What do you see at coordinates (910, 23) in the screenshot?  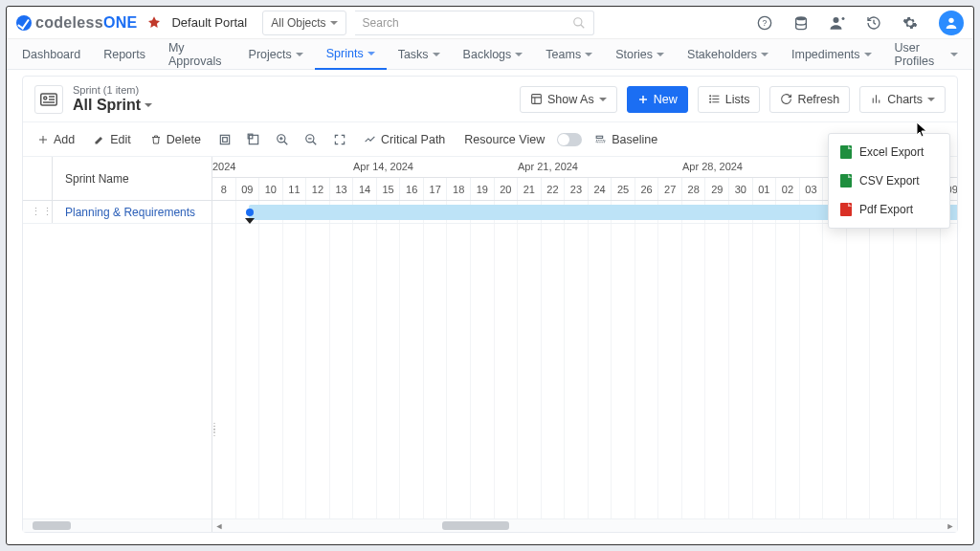 I see `settings-icon` at bounding box center [910, 23].